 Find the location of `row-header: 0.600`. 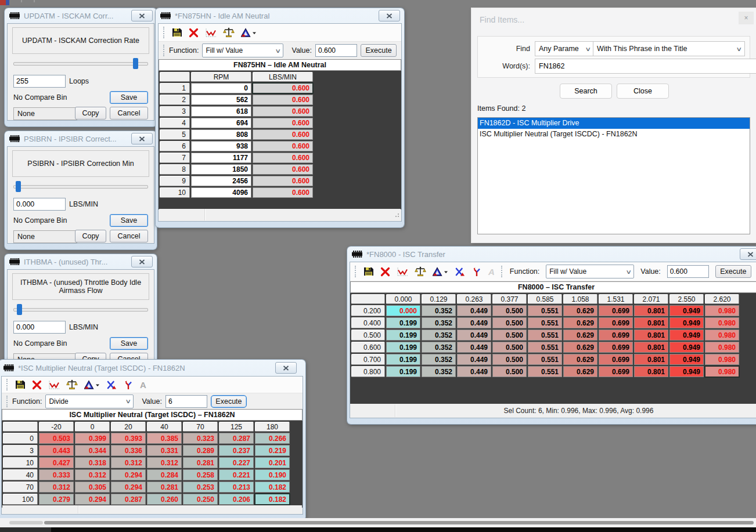

row-header: 0.600 is located at coordinates (368, 347).